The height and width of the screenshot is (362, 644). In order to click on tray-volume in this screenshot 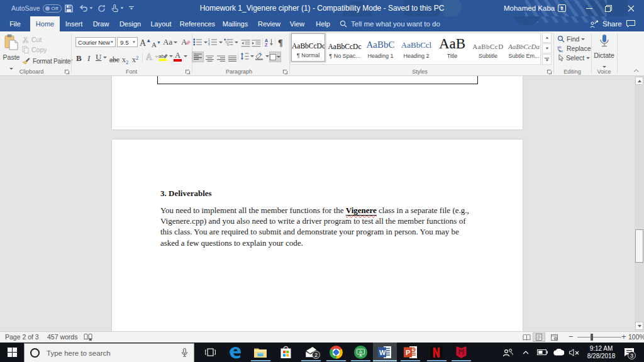, I will do `click(574, 352)`.